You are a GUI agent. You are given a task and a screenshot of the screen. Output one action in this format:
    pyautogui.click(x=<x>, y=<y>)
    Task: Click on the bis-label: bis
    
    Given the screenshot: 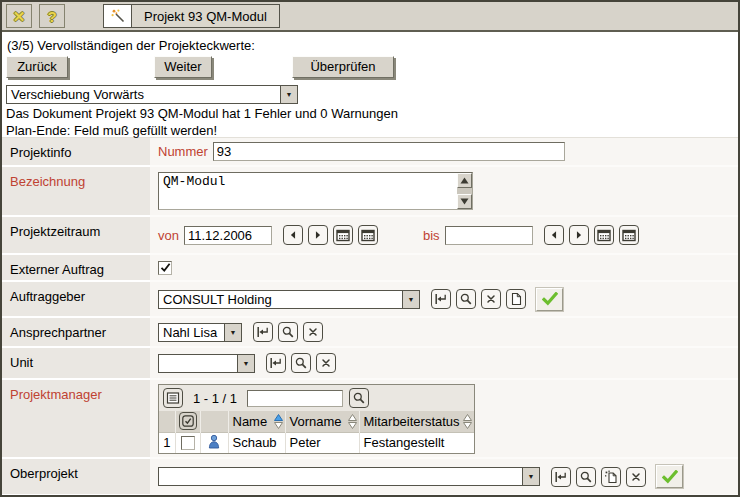 What is the action you would take?
    pyautogui.click(x=432, y=236)
    